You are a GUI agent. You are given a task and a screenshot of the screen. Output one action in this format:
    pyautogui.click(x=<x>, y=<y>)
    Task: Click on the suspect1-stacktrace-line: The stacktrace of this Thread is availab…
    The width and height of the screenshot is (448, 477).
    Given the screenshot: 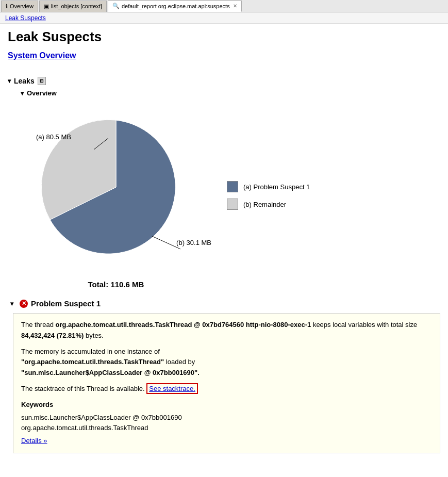 What is the action you would take?
    pyautogui.click(x=227, y=389)
    